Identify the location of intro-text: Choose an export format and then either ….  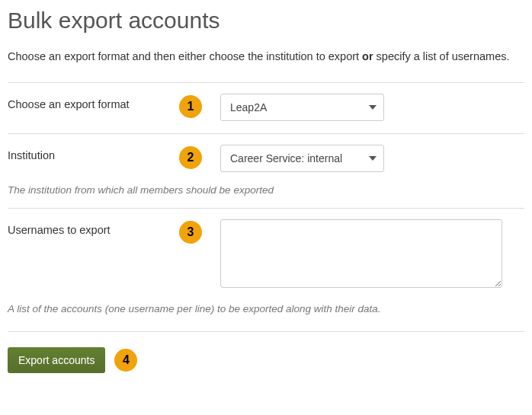
(266, 56).